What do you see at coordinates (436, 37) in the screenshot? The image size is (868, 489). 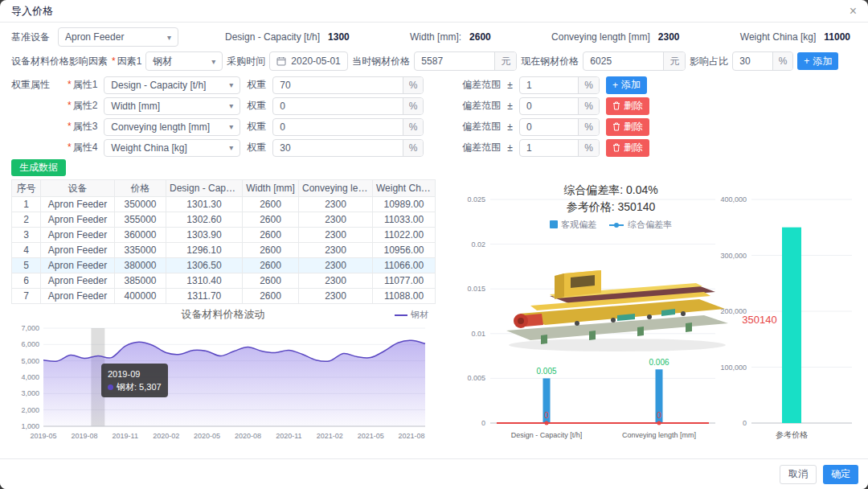 I see `spec-label: Width [mm]:` at bounding box center [436, 37].